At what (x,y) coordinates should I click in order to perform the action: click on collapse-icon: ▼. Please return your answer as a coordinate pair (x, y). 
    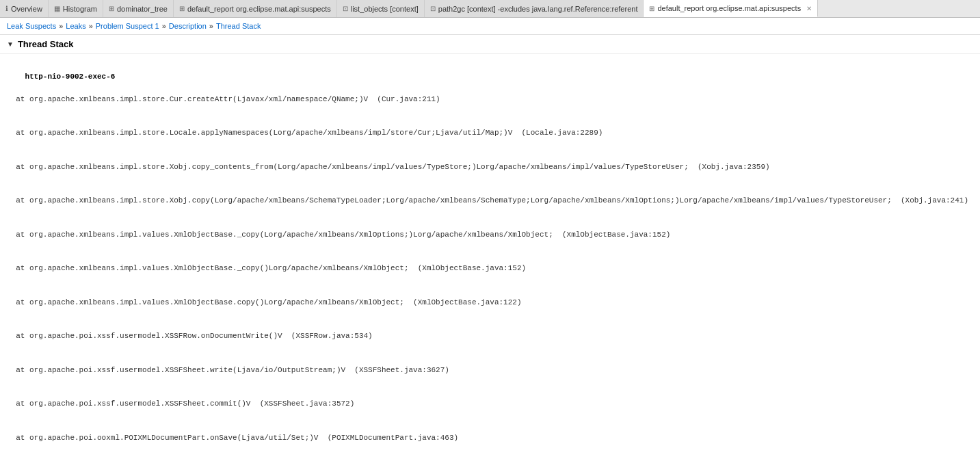
    Looking at the image, I should click on (10, 44).